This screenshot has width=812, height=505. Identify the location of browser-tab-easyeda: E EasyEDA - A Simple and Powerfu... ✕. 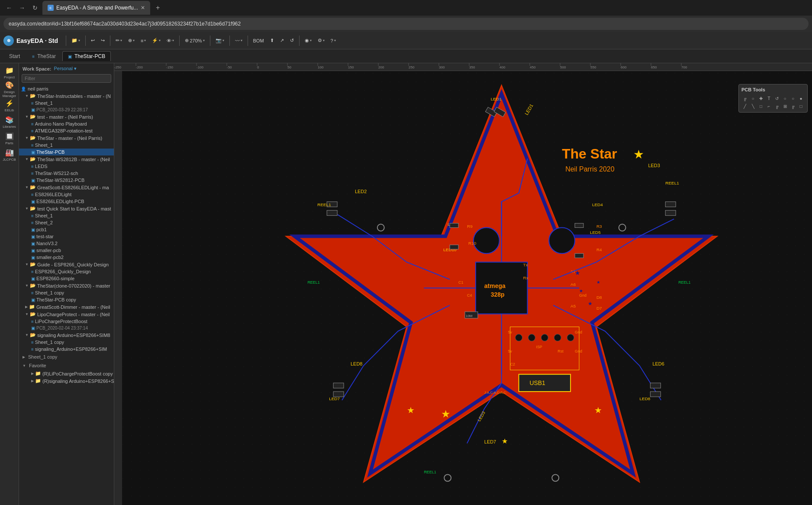
(96, 8).